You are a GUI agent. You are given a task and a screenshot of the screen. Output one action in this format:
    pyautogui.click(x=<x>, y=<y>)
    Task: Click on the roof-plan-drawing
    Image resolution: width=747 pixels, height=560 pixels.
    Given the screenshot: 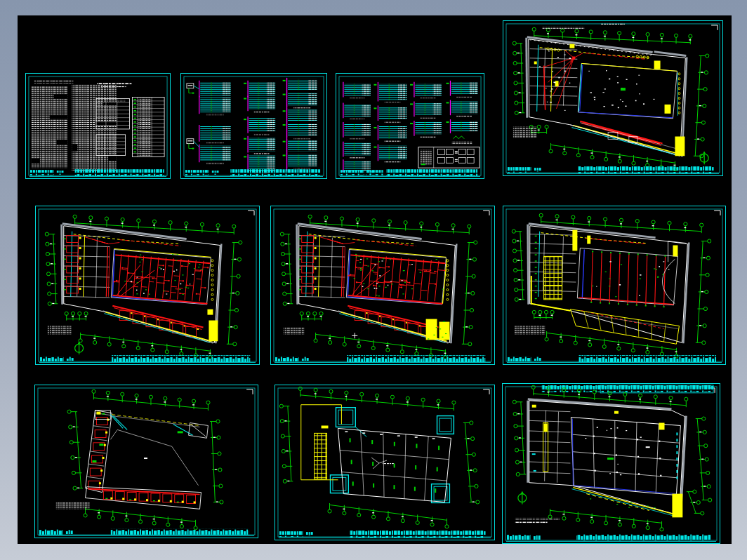 What is the action you would take?
    pyautogui.click(x=385, y=462)
    